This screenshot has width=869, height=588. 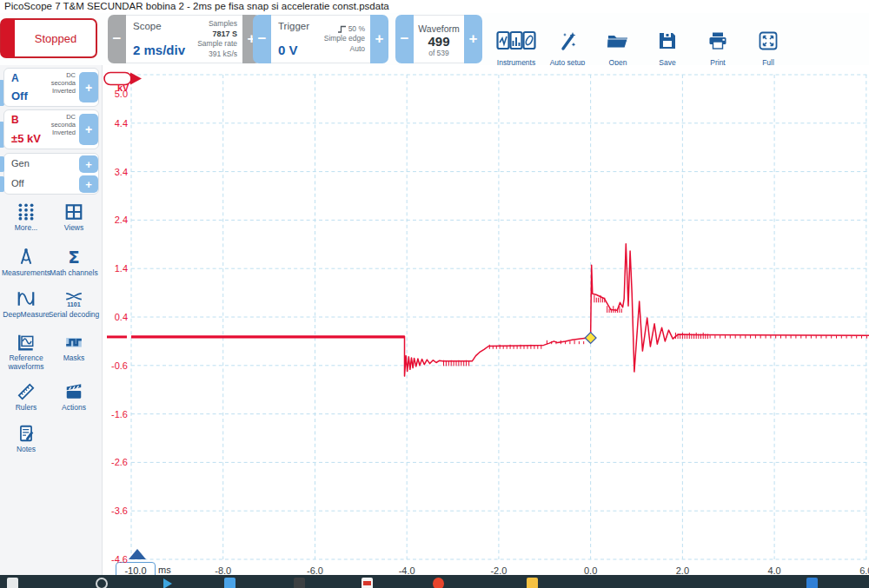 I want to click on taskbar-monitor-icon, so click(x=229, y=583).